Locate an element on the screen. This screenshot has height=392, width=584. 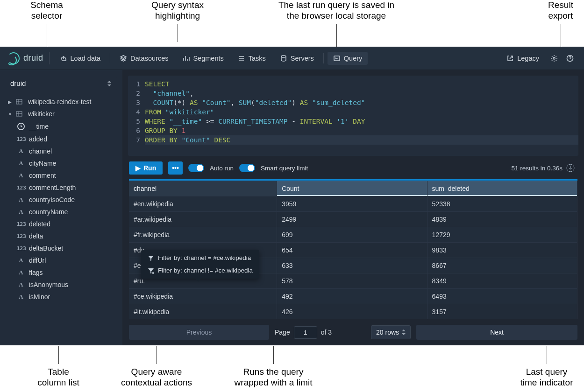
smart-limit-toggle is located at coordinates (247, 168).